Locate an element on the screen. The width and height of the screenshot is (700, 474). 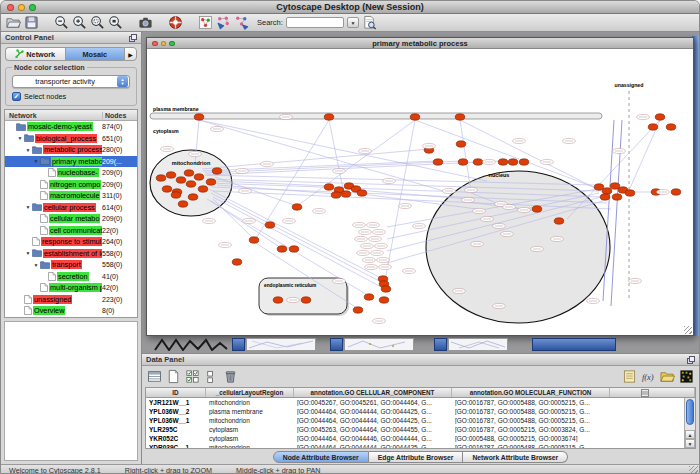
tree-row: ▼cellular process614(0) is located at coordinates (71, 208).